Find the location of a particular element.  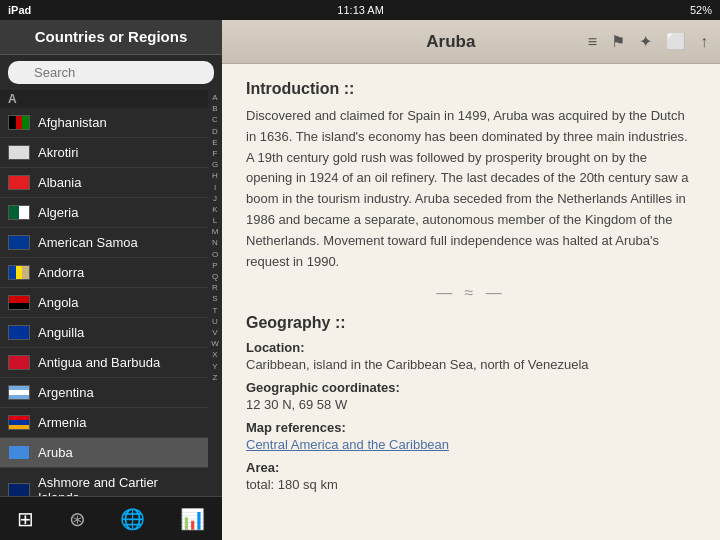

content-header: Aruba ≡ ⚑ ✦ ⬜ ↑ is located at coordinates (471, 42).